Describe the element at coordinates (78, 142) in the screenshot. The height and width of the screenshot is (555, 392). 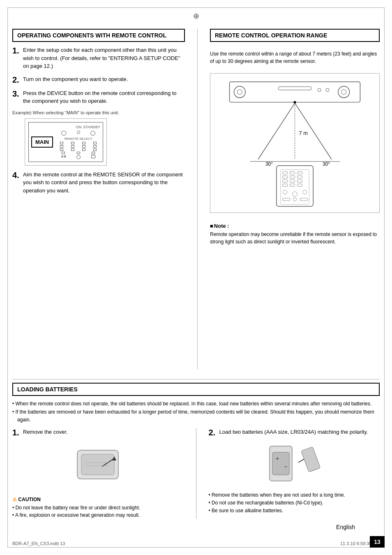
I see `remote-buttons: ON STANDBY REMOTE SELECT` at that location.